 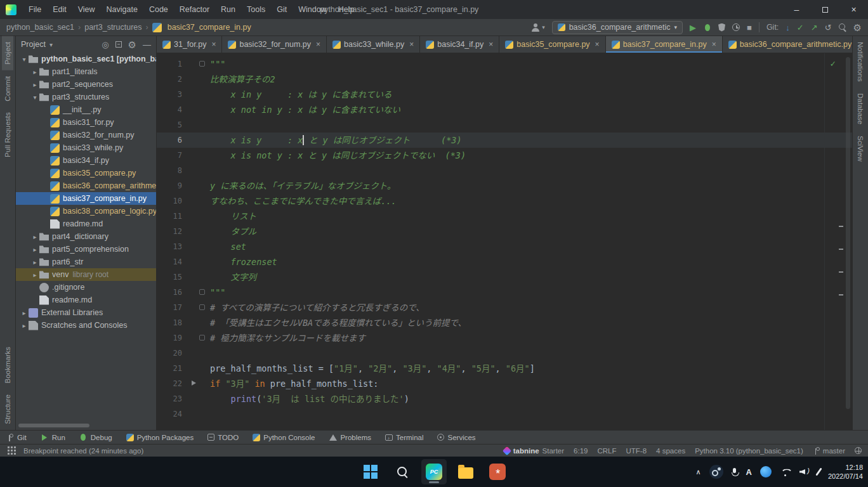 I want to click on line-number: 20, so click(x=169, y=353).